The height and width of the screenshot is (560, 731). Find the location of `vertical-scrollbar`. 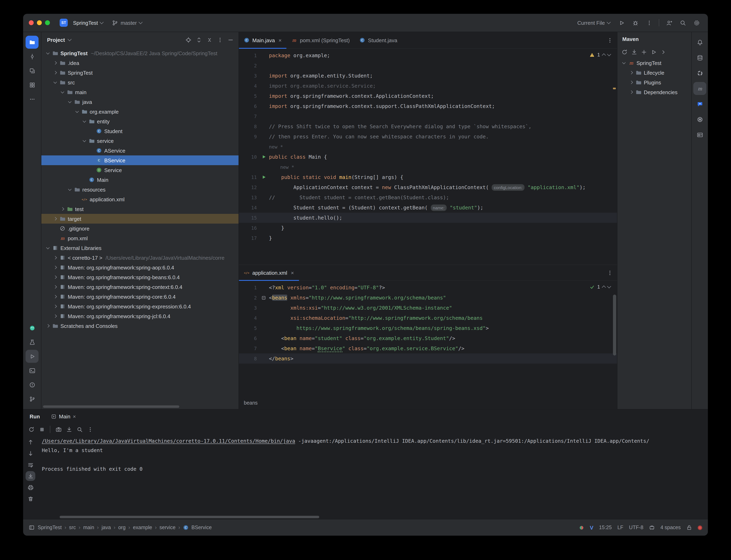

vertical-scrollbar is located at coordinates (614, 325).